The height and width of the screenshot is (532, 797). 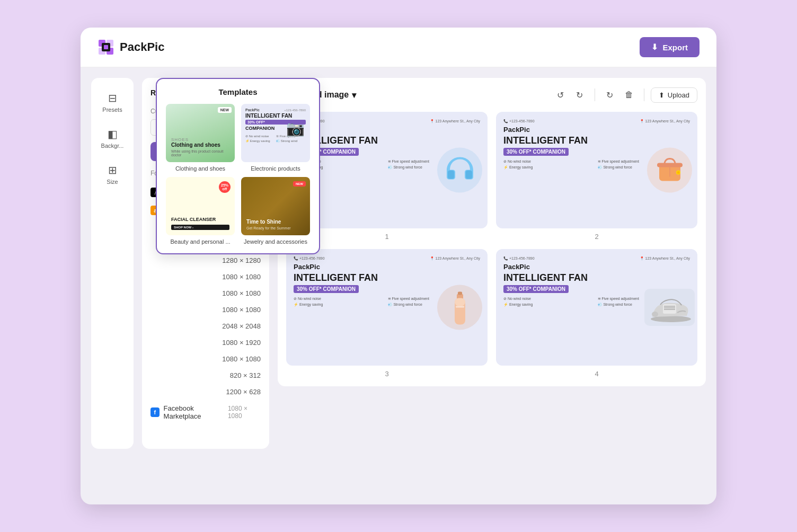 What do you see at coordinates (597, 236) in the screenshot?
I see `canvas-num-2: 2` at bounding box center [597, 236].